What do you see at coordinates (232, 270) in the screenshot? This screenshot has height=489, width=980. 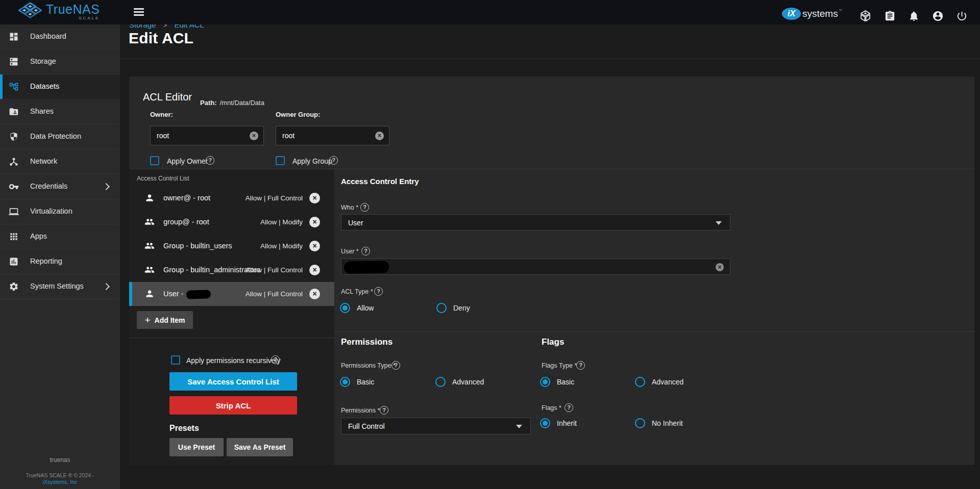 I see `acl-row-builtin-administrators: Group - builtin_administrators Allow | F…` at bounding box center [232, 270].